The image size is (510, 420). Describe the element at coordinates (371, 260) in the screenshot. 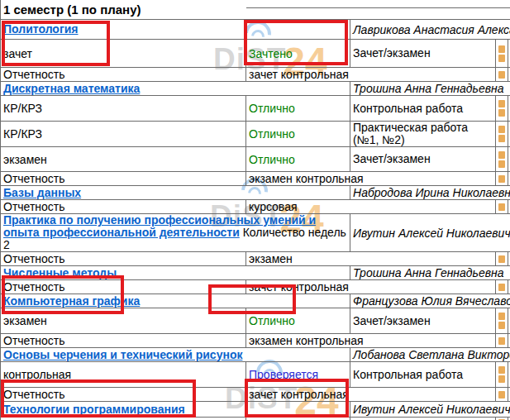

I see `report-value: экзамен` at that location.